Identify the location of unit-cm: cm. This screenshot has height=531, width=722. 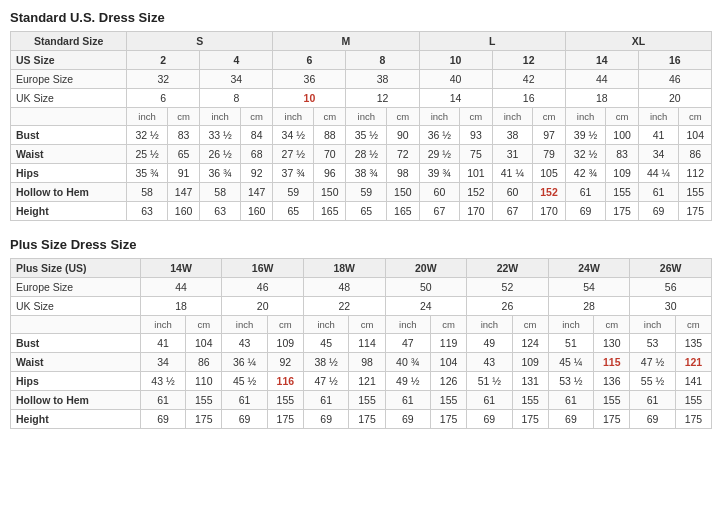
(183, 117).